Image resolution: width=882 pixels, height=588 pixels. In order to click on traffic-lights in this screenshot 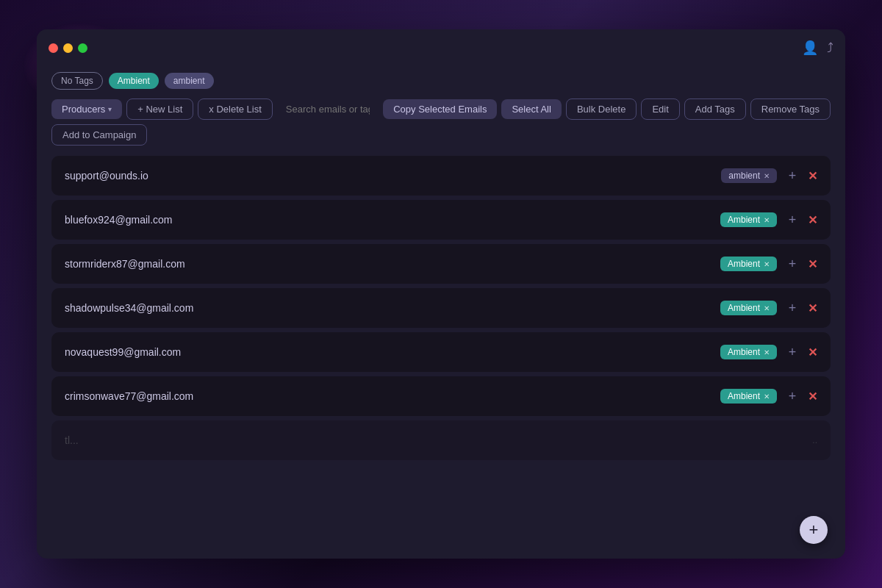, I will do `click(68, 49)`.